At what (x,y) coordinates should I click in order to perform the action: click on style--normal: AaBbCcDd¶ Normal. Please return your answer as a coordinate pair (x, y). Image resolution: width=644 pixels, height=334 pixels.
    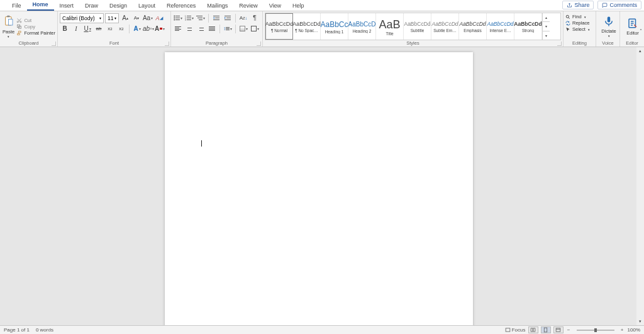
    Looking at the image, I should click on (279, 26).